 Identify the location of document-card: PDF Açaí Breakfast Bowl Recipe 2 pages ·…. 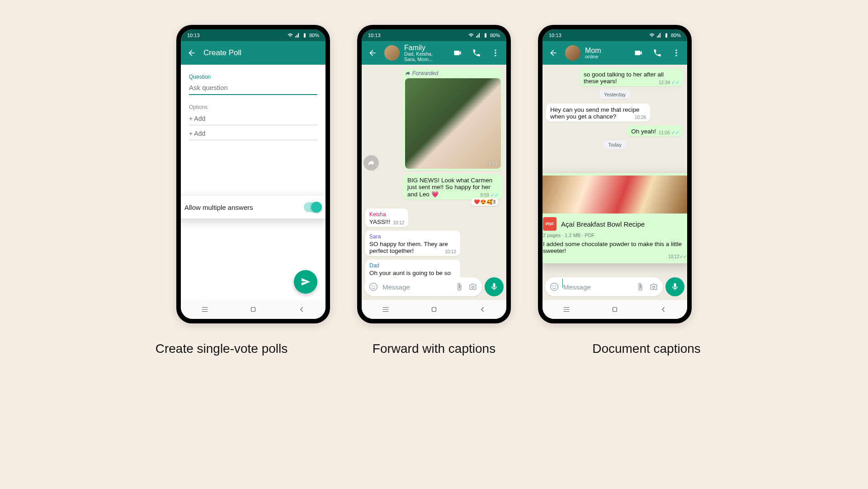
(615, 218).